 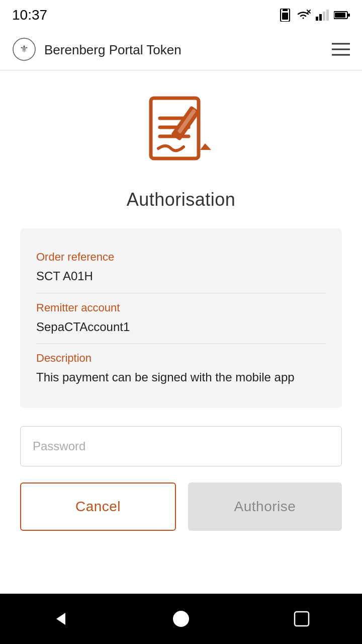 I want to click on cancel-button: Cancel, so click(x=98, y=507).